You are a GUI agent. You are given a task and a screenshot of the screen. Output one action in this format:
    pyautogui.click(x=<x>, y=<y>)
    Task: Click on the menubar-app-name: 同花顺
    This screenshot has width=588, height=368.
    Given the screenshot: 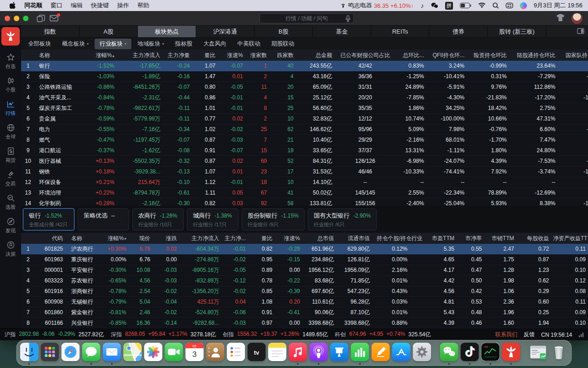 What is the action you would take?
    pyautogui.click(x=33, y=6)
    